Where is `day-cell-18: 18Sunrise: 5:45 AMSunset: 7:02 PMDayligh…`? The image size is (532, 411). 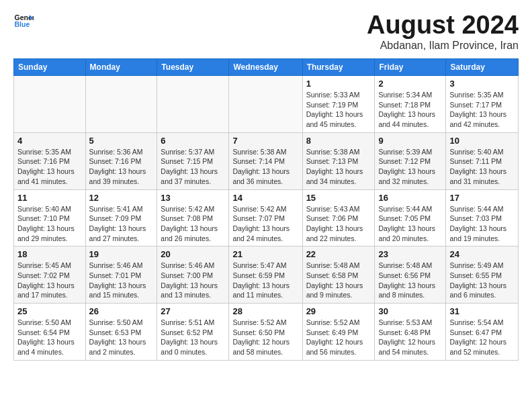 day-cell-18: 18Sunrise: 5:45 AMSunset: 7:02 PMDayligh… is located at coordinates (50, 275).